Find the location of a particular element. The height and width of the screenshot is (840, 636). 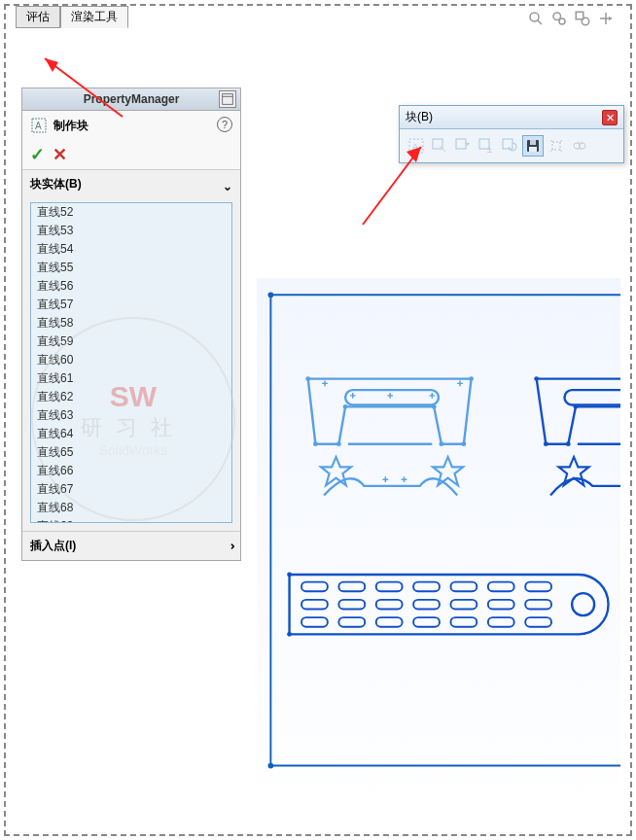

pin-icon is located at coordinates (228, 99).